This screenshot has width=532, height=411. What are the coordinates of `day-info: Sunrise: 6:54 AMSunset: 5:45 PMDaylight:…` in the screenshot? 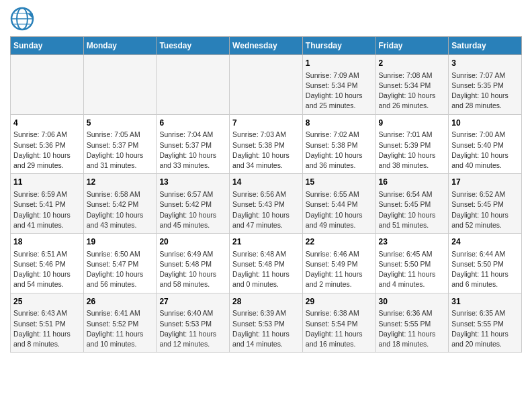 It's located at (412, 210).